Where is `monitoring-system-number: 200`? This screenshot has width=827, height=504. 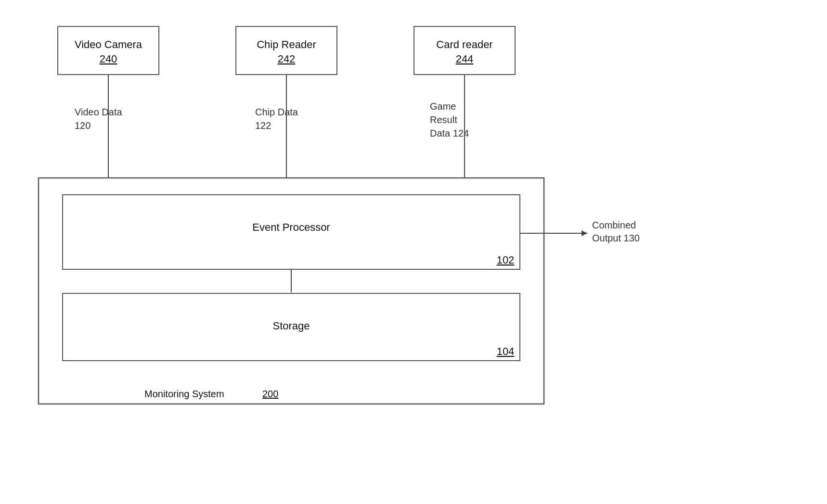 monitoring-system-number: 200 is located at coordinates (271, 394).